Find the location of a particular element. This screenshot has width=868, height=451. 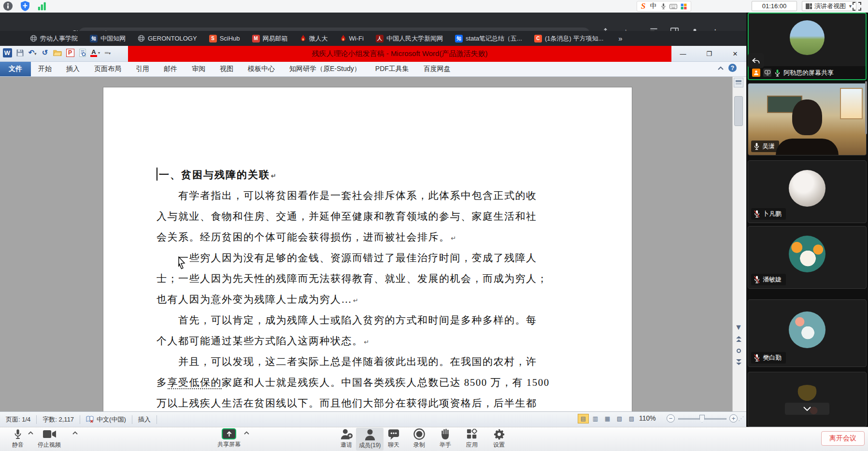

ime-keyboard-icon is located at coordinates (673, 6).